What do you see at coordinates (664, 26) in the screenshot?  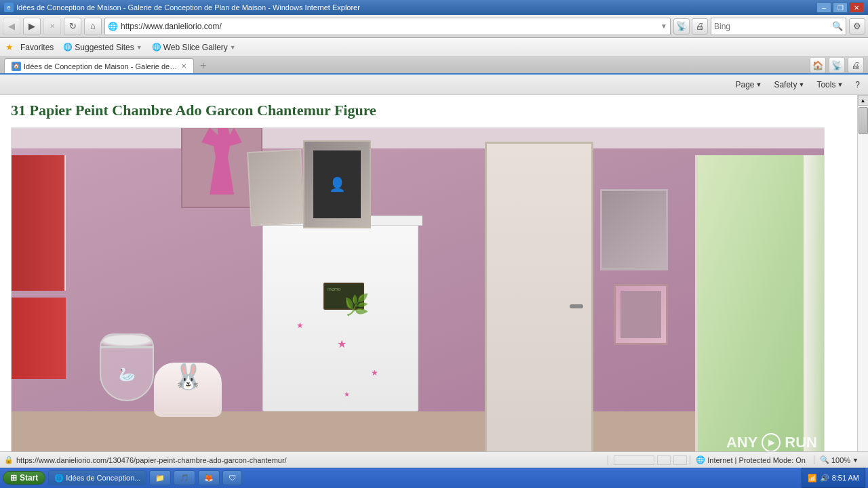 I see `address-dropdown-button: ▼` at bounding box center [664, 26].